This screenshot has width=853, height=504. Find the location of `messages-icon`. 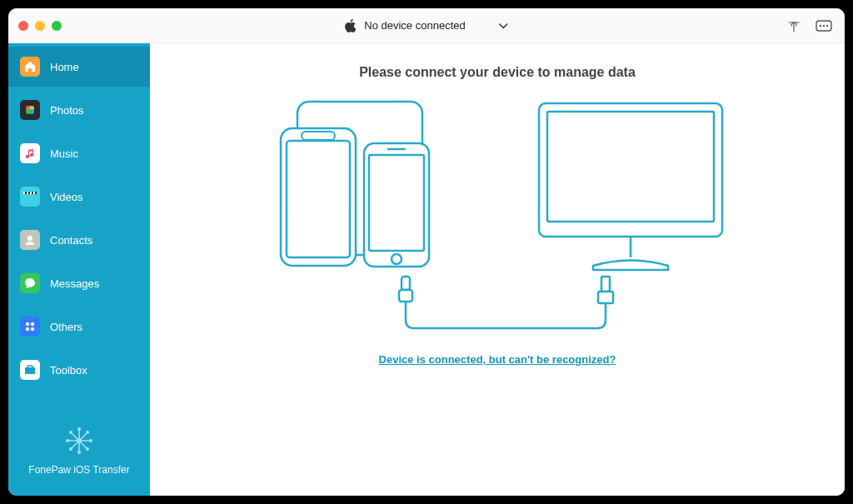

messages-icon is located at coordinates (30, 283).